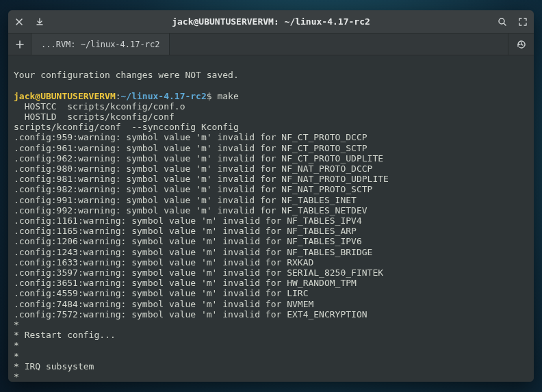 The height and width of the screenshot is (392, 542). I want to click on output-line: .config:4559:warning: symbol value 'm' i…, so click(161, 293).